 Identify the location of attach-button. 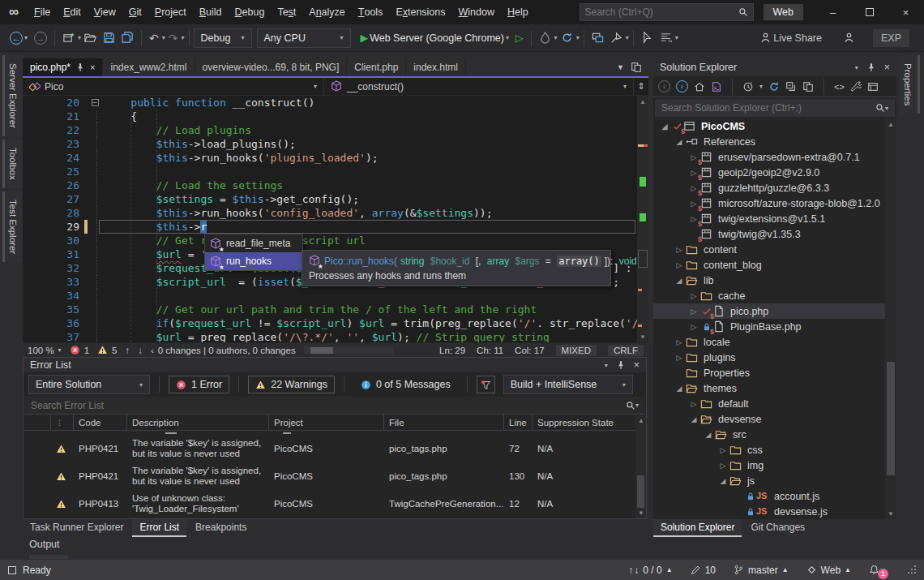
(616, 38).